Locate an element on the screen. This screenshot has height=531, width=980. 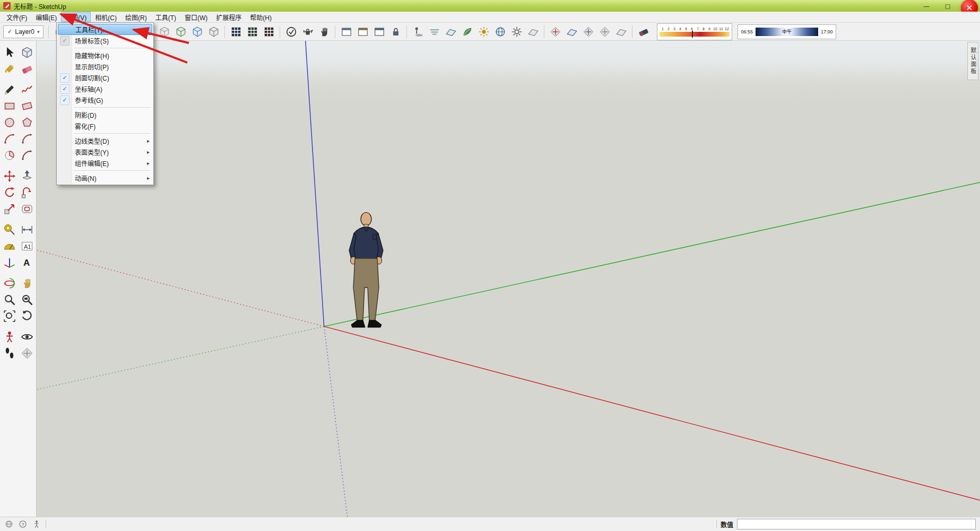
window-new-button is located at coordinates (346, 32).